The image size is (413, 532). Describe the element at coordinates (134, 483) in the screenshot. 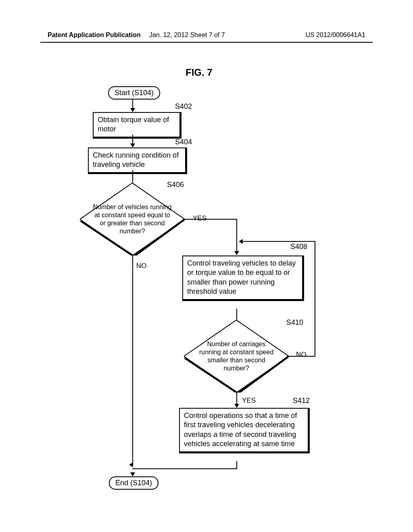

I see `end-terminator: End (S104)` at that location.